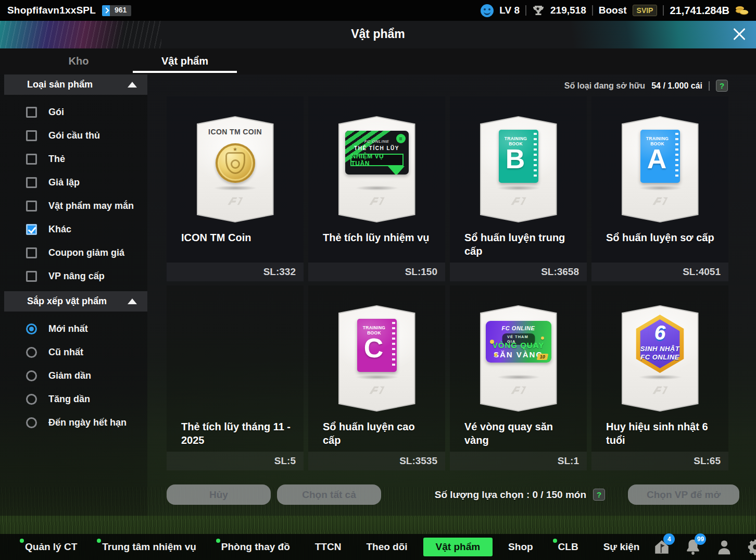  Describe the element at coordinates (74, 376) in the screenshot. I see `sort-option-2: Giảm dần` at that location.